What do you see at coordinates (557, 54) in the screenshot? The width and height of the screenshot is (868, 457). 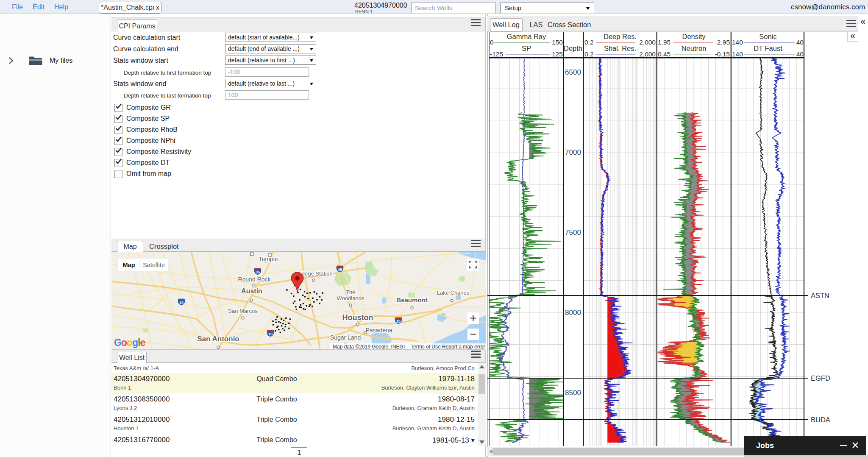 I see `svg-text: 125` at bounding box center [557, 54].